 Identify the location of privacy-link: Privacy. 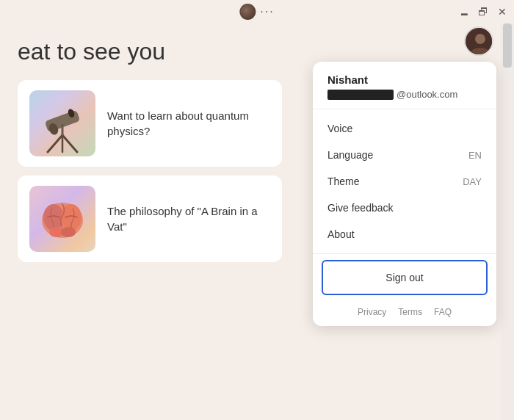
(372, 312).